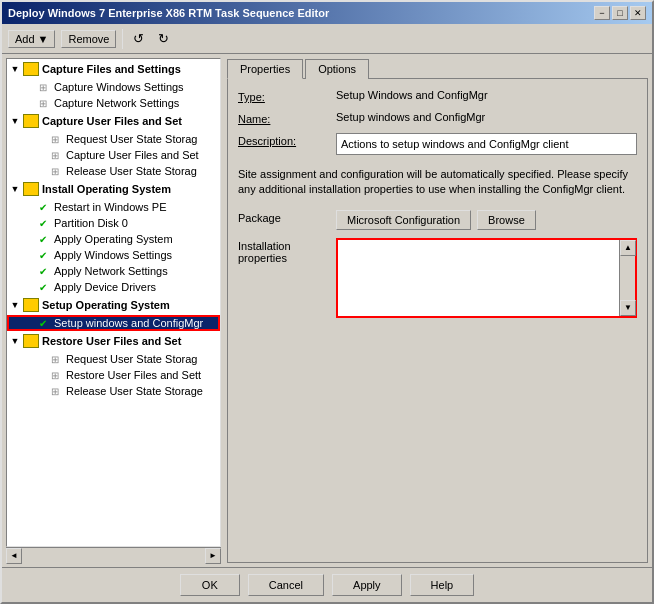 Image resolution: width=654 pixels, height=604 pixels. What do you see at coordinates (128, 323) in the screenshot?
I see `item-label: Setup windows and ConfigMgr` at bounding box center [128, 323].